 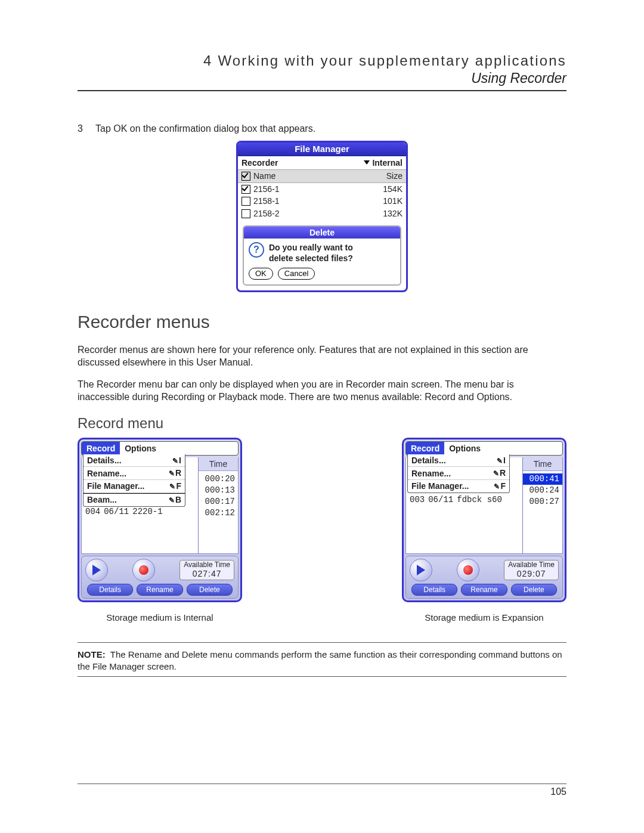 What do you see at coordinates (322, 792) in the screenshot?
I see `page-number: 105` at bounding box center [322, 792].